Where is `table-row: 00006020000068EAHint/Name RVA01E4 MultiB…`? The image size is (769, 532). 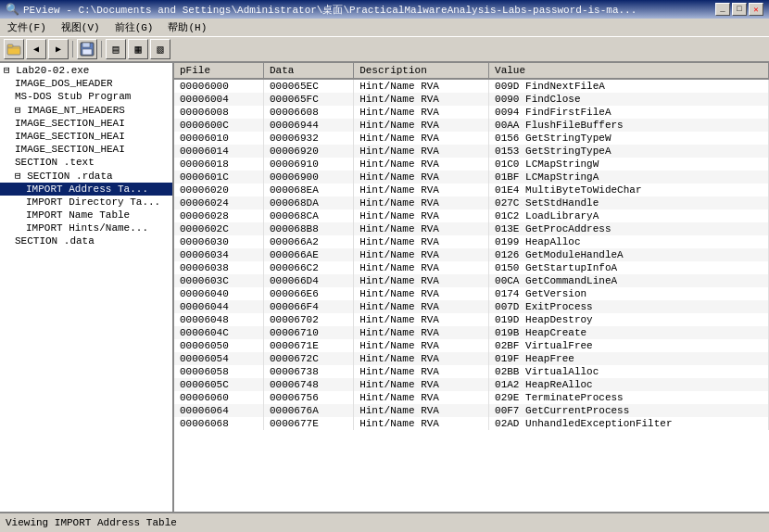
table-row: 00006020000068EAHint/Name RVA01E4 MultiB… is located at coordinates (472, 190).